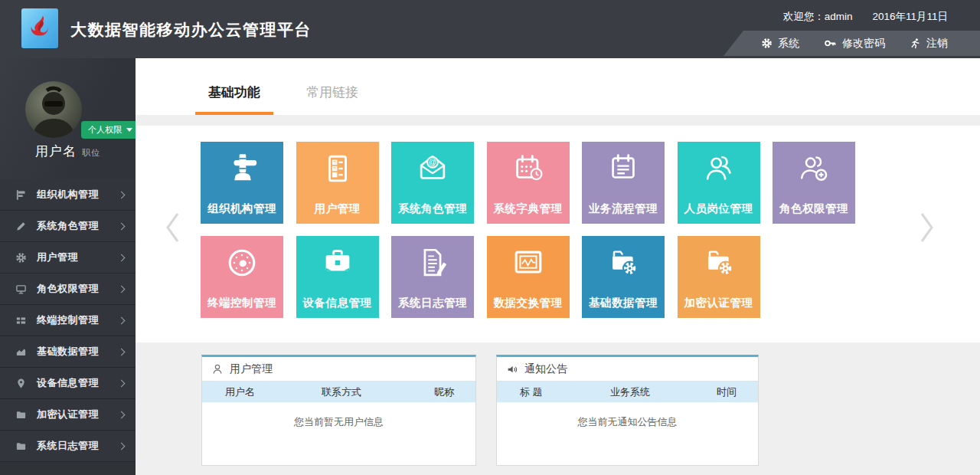 The width and height of the screenshot is (980, 475). I want to click on org-structure-icon, so click(21, 195).